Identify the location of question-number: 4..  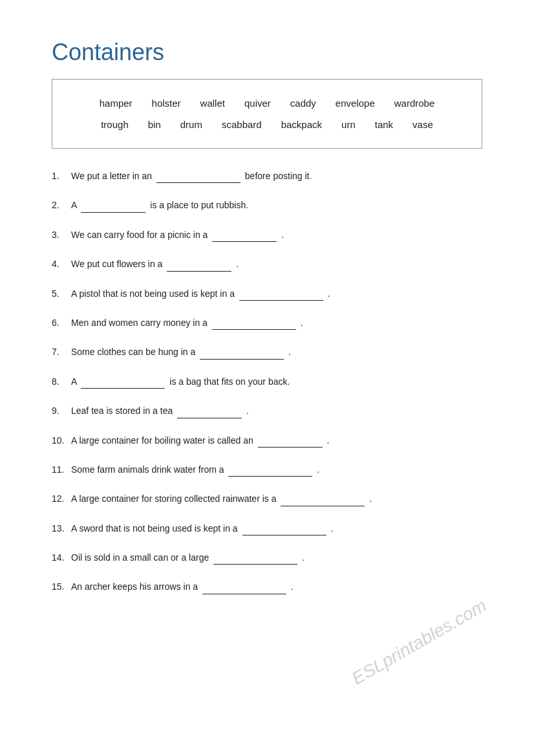
(61, 264).